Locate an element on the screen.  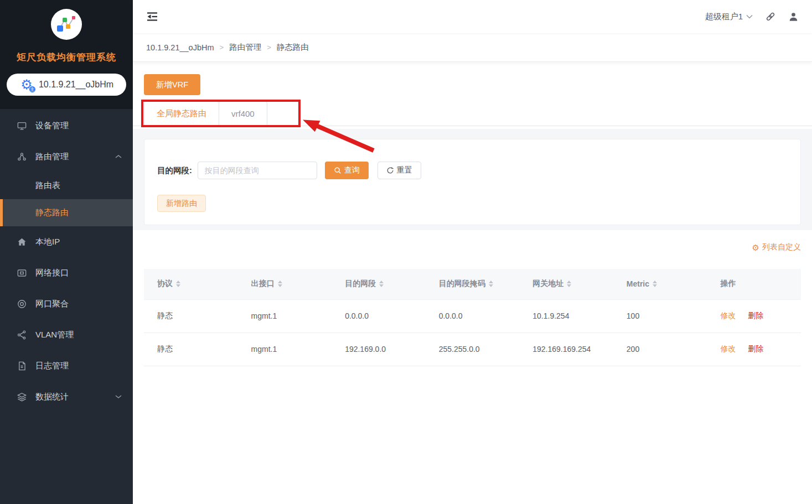
cell-metric: 100 is located at coordinates (660, 316).